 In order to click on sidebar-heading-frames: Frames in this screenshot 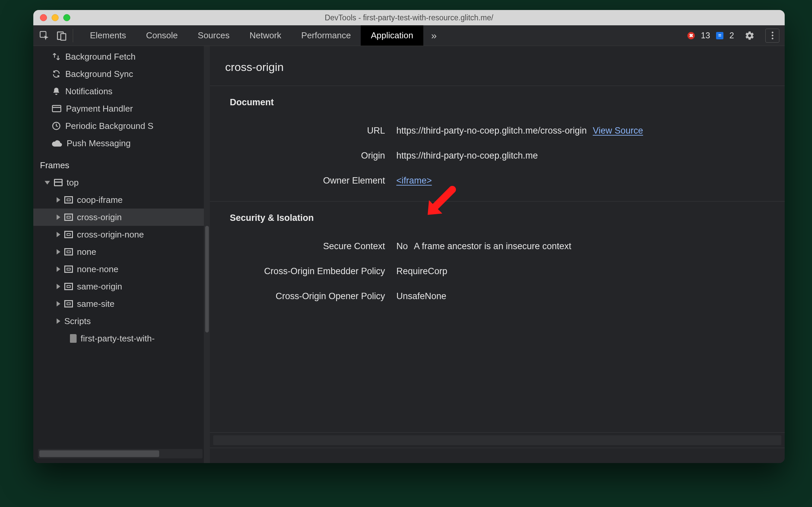, I will do `click(121, 165)`.